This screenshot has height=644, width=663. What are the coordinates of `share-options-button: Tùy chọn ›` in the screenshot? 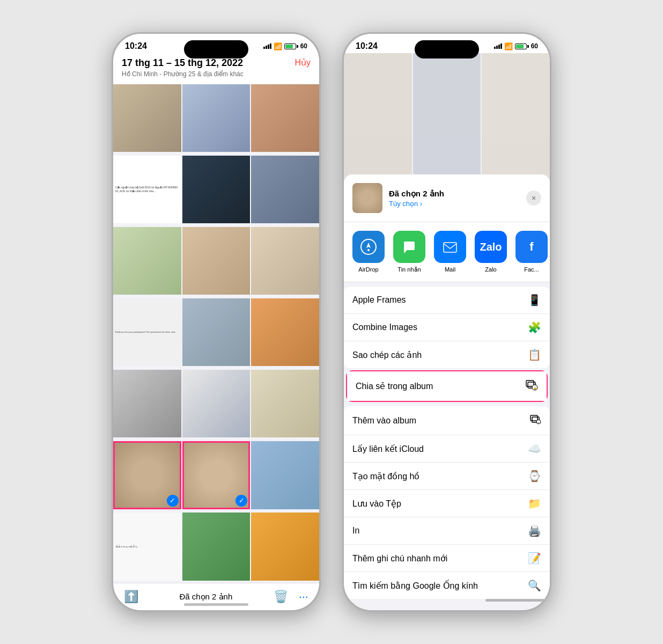 It's located at (454, 204).